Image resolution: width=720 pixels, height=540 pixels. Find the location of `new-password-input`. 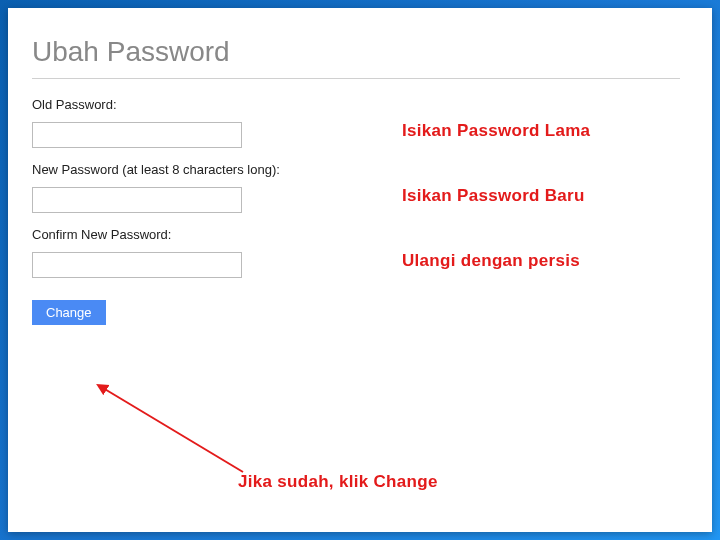

new-password-input is located at coordinates (137, 200).